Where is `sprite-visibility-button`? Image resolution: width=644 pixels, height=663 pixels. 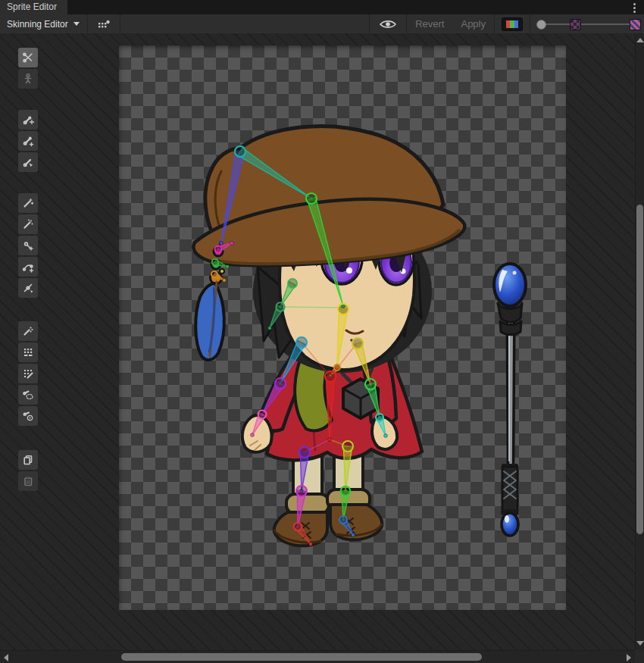 sprite-visibility-button is located at coordinates (104, 24).